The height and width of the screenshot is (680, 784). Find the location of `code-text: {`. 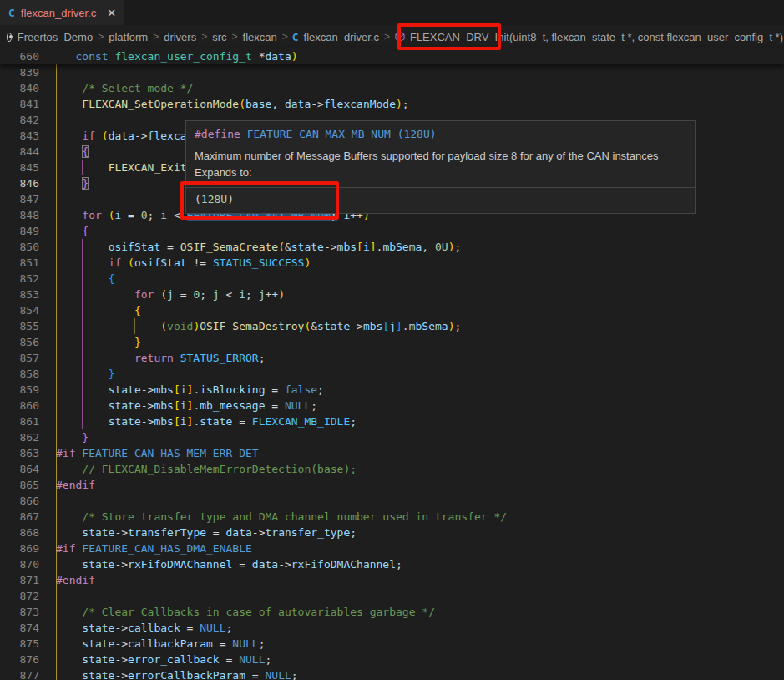

code-text: { is located at coordinates (412, 311).